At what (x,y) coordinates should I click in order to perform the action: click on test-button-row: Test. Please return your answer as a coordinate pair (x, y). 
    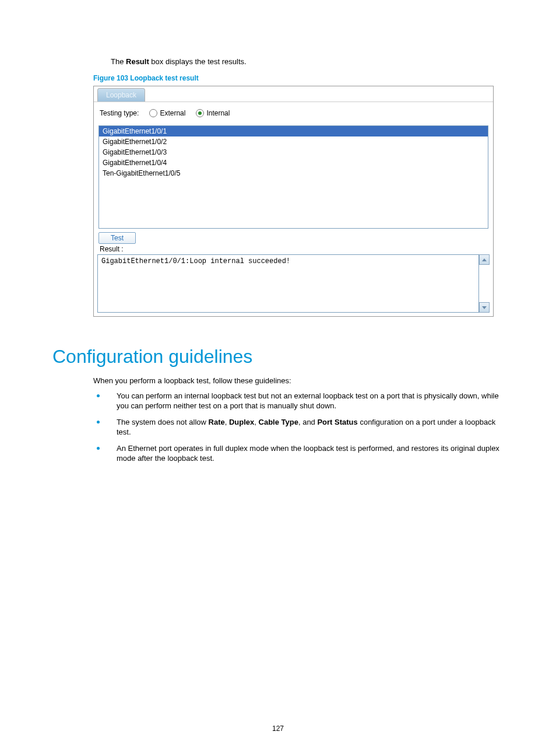
    Looking at the image, I should click on (294, 236).